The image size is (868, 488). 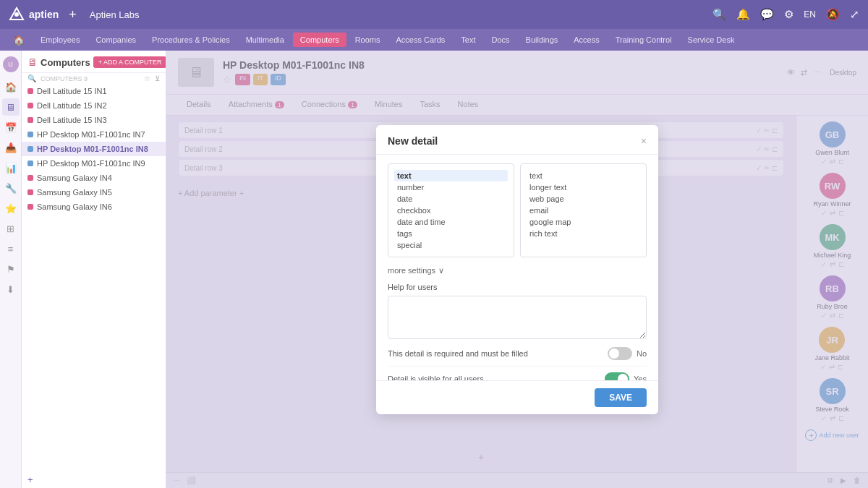 What do you see at coordinates (11, 208) in the screenshot?
I see `star-nav-icon: ⭐` at bounding box center [11, 208].